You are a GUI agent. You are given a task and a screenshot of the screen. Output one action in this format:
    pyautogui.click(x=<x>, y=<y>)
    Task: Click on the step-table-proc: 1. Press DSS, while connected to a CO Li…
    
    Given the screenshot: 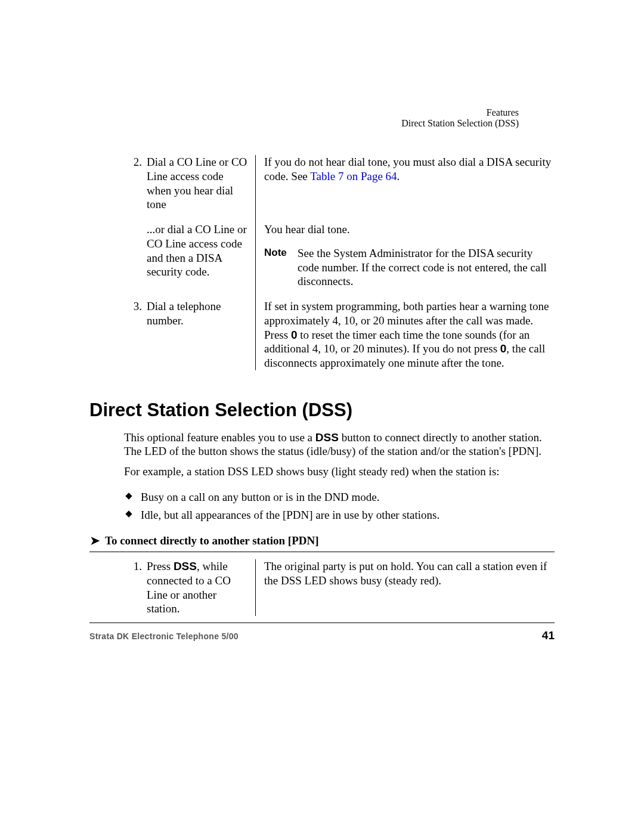 What is the action you would take?
    pyautogui.click(x=339, y=588)
    